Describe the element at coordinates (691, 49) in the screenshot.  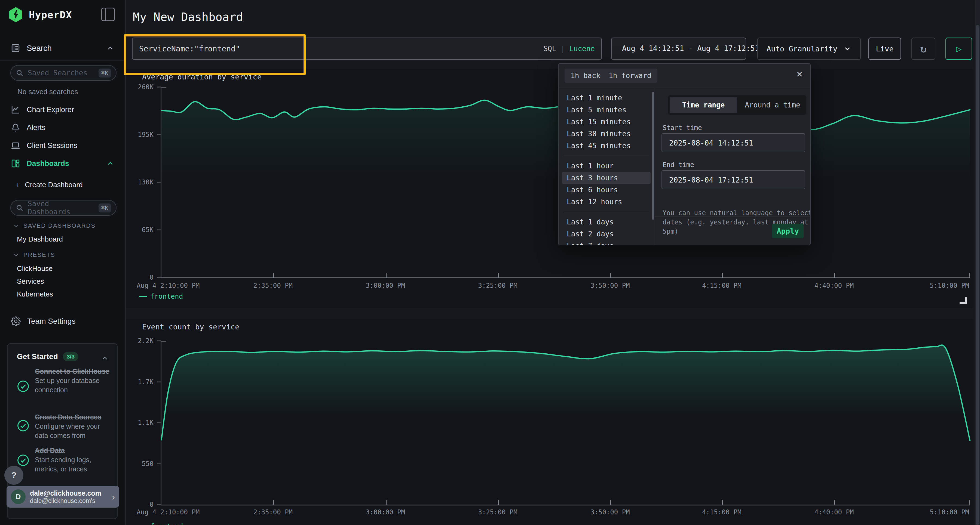
I see `time-range-value: Aug 4 14:12:51 - Aug 4 17:12:51` at that location.